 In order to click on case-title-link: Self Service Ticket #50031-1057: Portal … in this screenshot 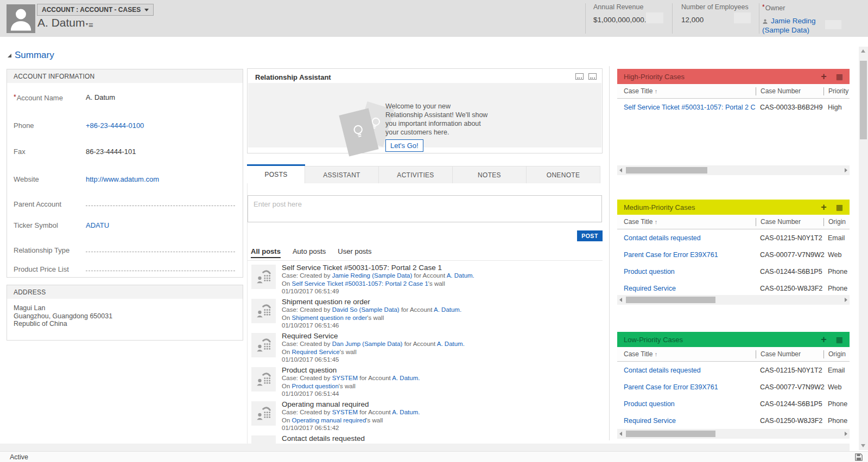, I will do `click(686, 107)`.